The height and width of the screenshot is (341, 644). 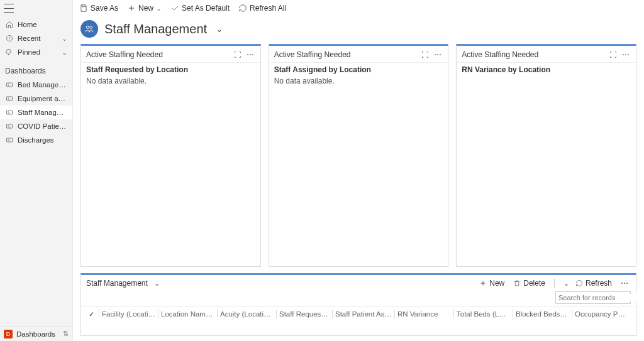 What do you see at coordinates (555, 283) in the screenshot?
I see `divider` at bounding box center [555, 283].